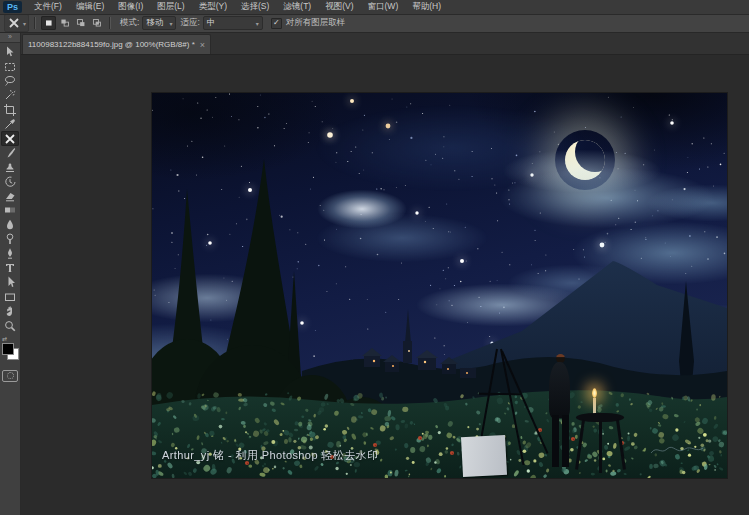 The height and width of the screenshot is (515, 749). What do you see at coordinates (10, 189) in the screenshot?
I see `tool-list` at bounding box center [10, 189].